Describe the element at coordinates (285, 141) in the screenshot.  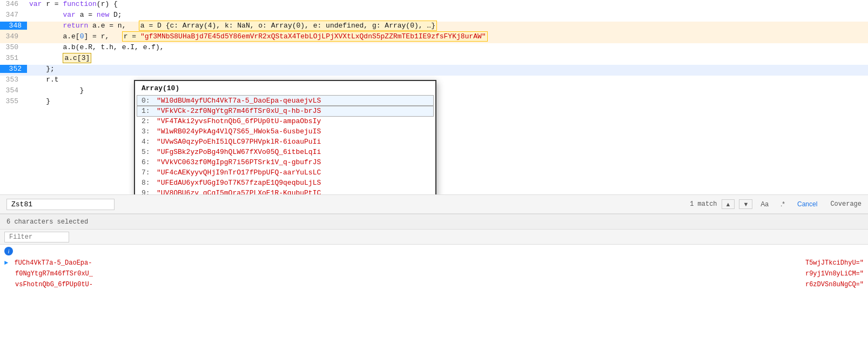
I see `popup-row-4: 4: "UVwSA0qzyPoEhI5lQLC97PHVpklR-6ioauPu…` at that location.